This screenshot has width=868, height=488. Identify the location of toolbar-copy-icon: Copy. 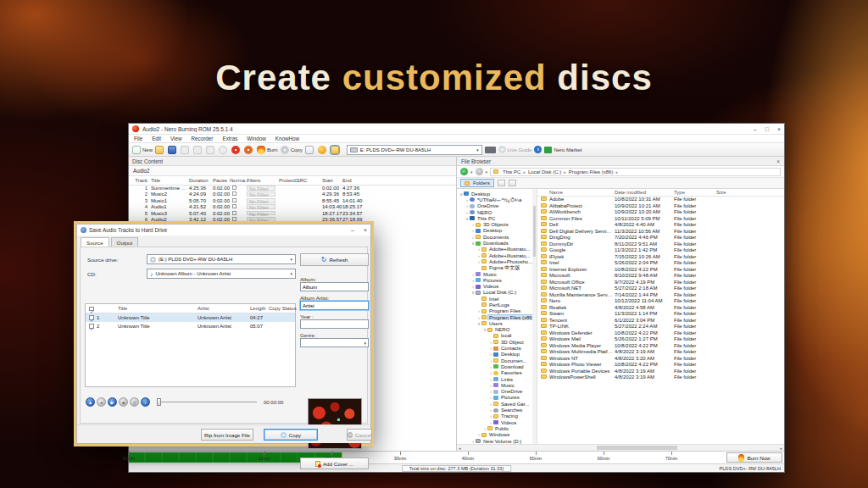
(292, 150).